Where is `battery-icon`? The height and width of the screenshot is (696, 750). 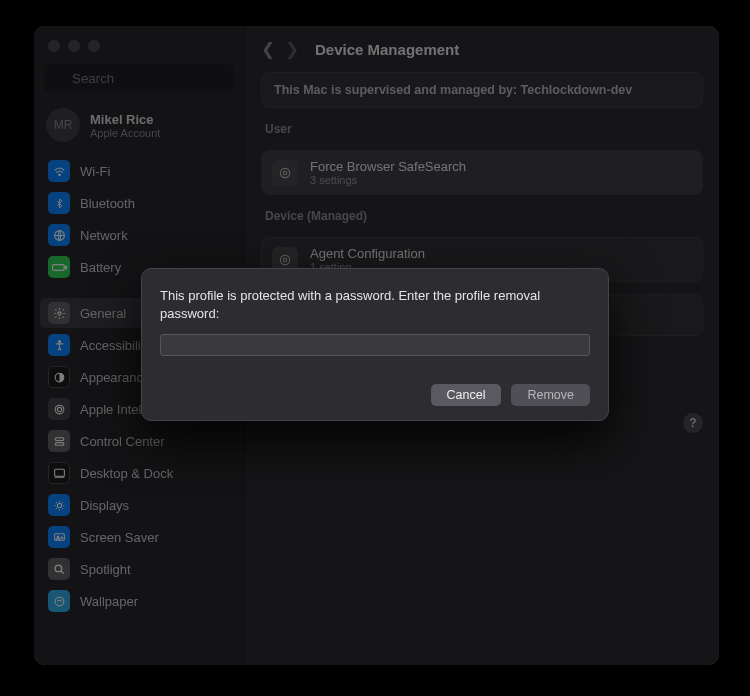
battery-icon is located at coordinates (59, 267).